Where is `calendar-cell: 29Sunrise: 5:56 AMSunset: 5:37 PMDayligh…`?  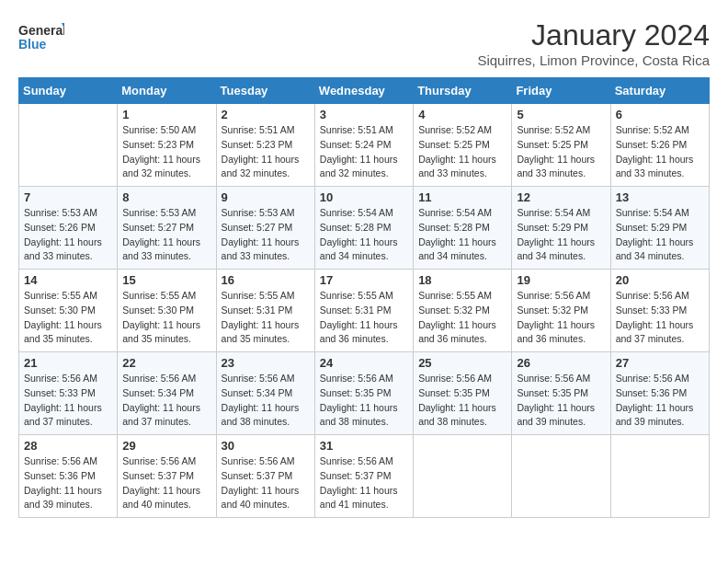 calendar-cell: 29Sunrise: 5:56 AMSunset: 5:37 PMDayligh… is located at coordinates (167, 477).